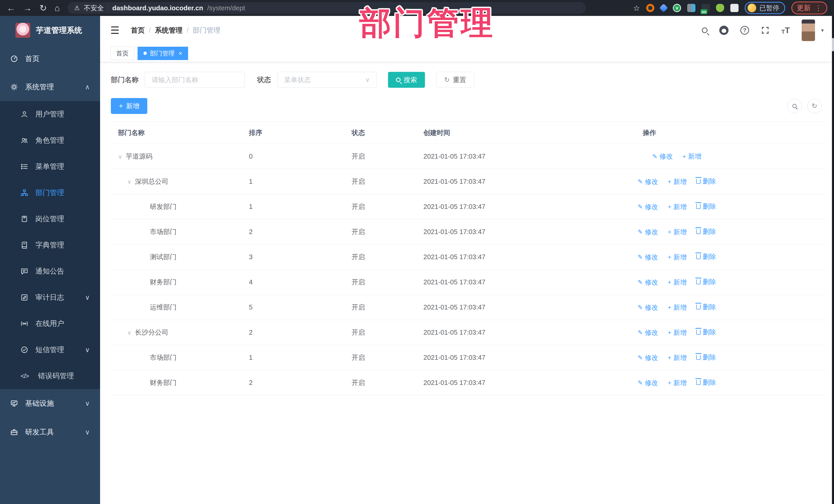 The width and height of the screenshot is (834, 504). What do you see at coordinates (11, 8) in the screenshot?
I see `back-icon: ←` at bounding box center [11, 8].